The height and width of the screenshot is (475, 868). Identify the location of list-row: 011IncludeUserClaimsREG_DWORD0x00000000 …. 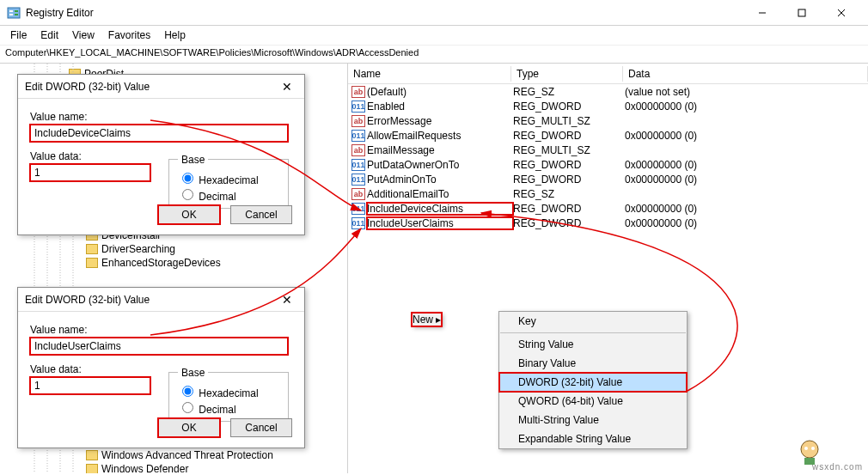
(608, 223).